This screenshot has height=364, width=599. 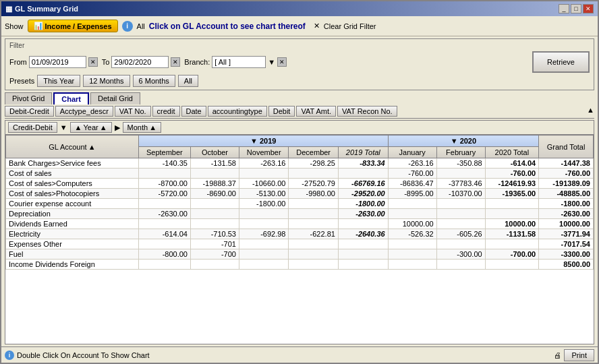 I want to click on tab-detail-grid: Detail Grid, so click(x=115, y=98).